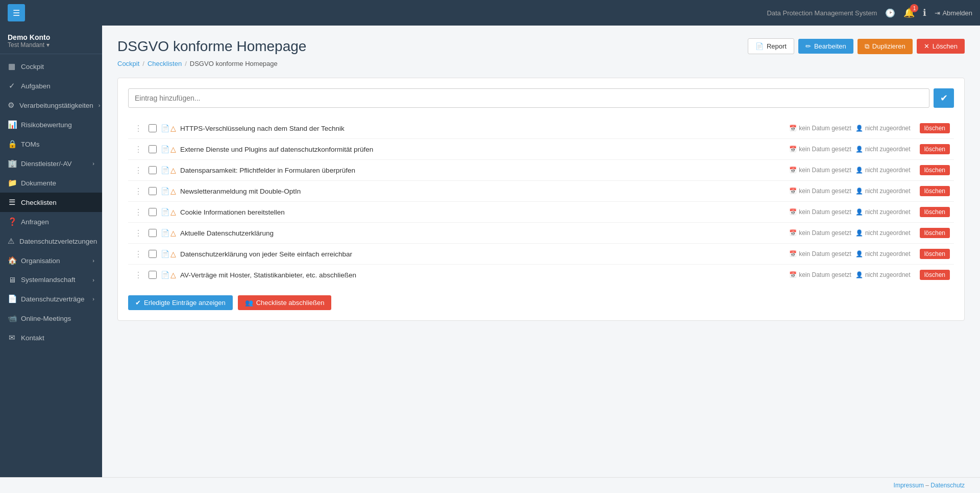 This screenshot has width=980, height=493. What do you see at coordinates (937, 13) in the screenshot?
I see `abmelden-arrow-icon: ⇥` at bounding box center [937, 13].